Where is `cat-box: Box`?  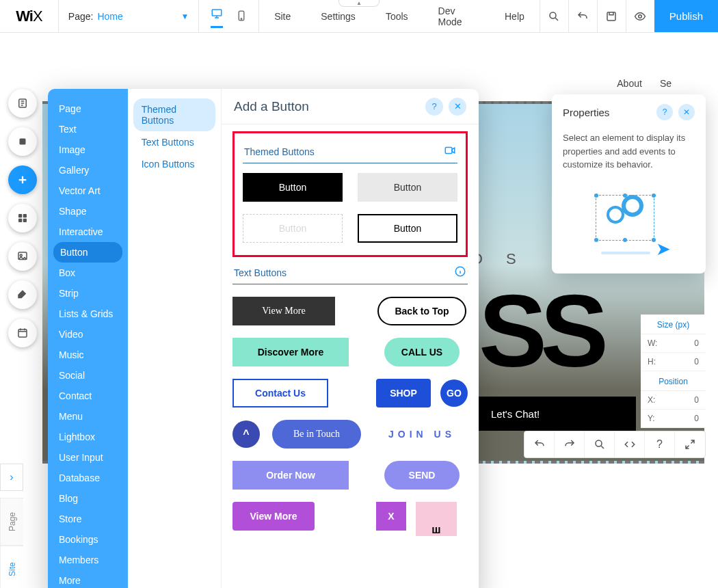
cat-box: Box is located at coordinates (88, 273).